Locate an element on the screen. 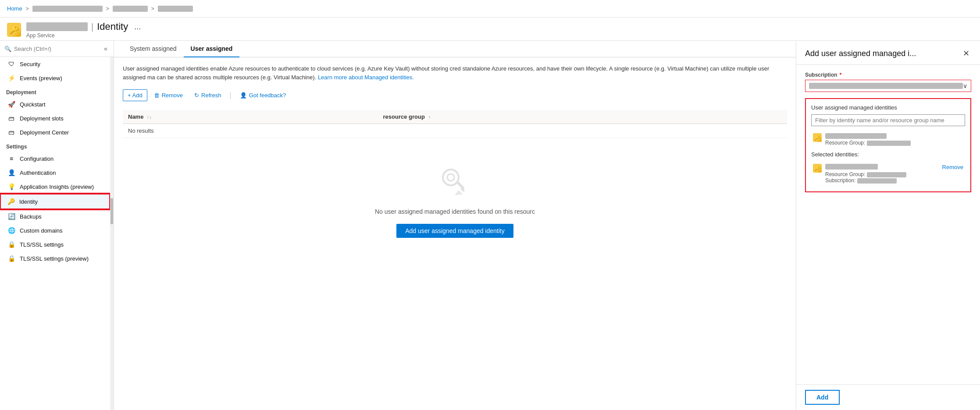 The image size is (980, 410). sidebar-item-domains-label: Custom domains is located at coordinates (41, 230).